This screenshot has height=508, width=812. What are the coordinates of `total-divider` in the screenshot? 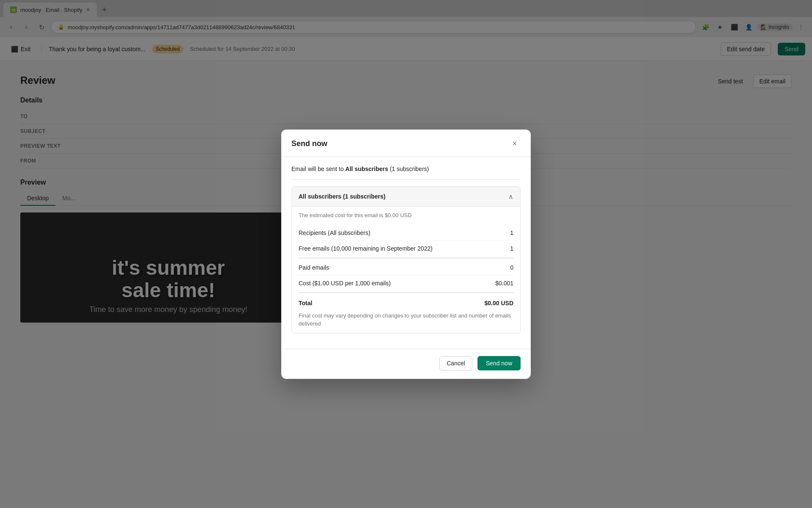 It's located at (406, 293).